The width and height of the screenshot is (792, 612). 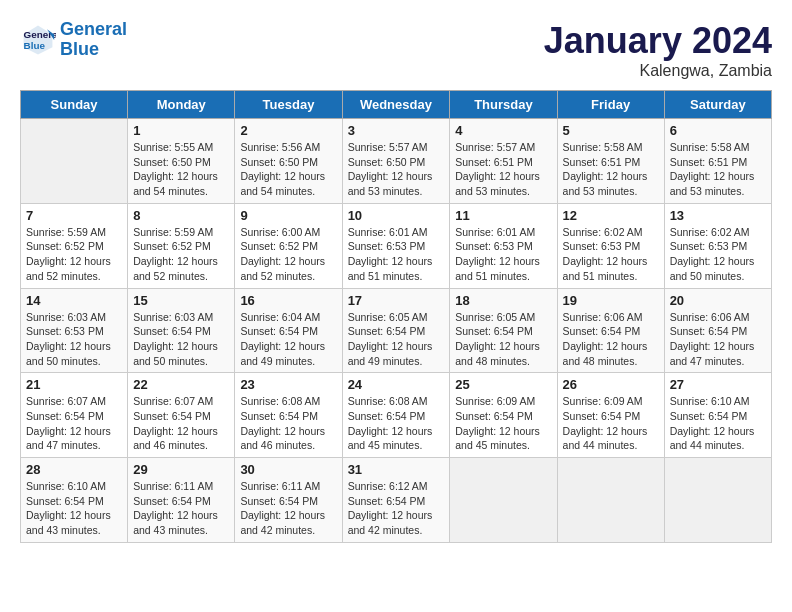 What do you see at coordinates (182, 162) in the screenshot?
I see `calendar-cell: 1Sunrise: 5:55 AMSunset: 6:50 PMDaylight…` at bounding box center [182, 162].